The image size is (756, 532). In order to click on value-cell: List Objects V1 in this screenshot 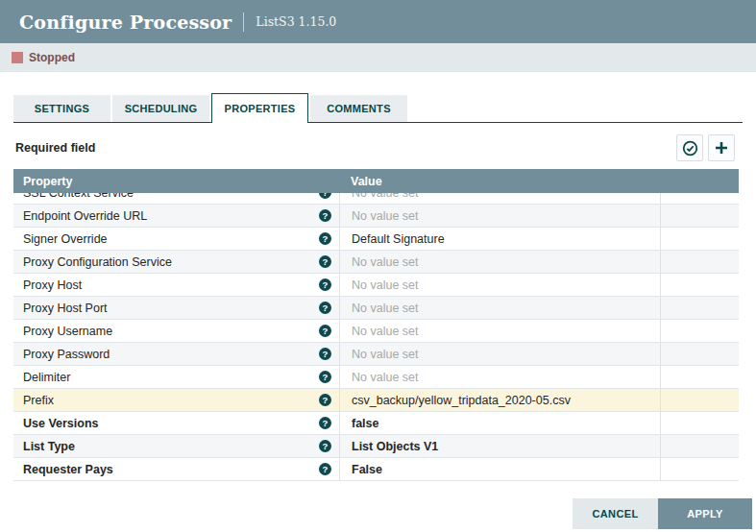, I will do `click(500, 446)`.